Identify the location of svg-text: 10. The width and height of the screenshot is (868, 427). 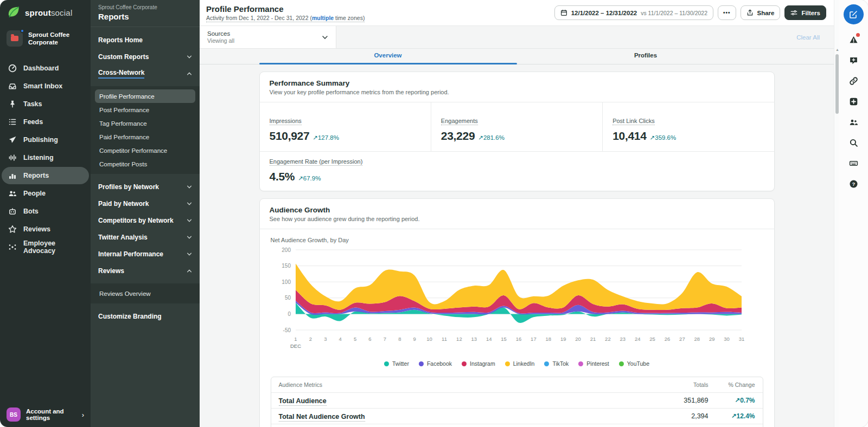
(430, 339).